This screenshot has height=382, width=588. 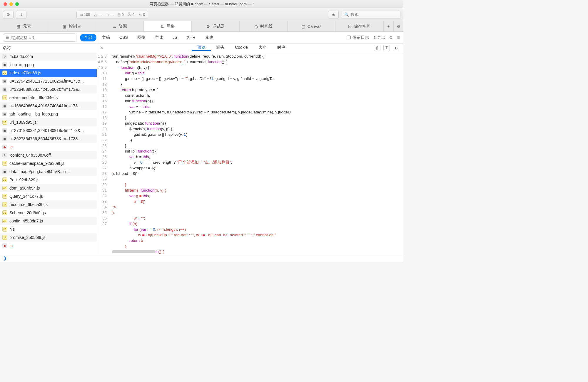 I want to click on search-field: 🔍, so click(x=371, y=15).